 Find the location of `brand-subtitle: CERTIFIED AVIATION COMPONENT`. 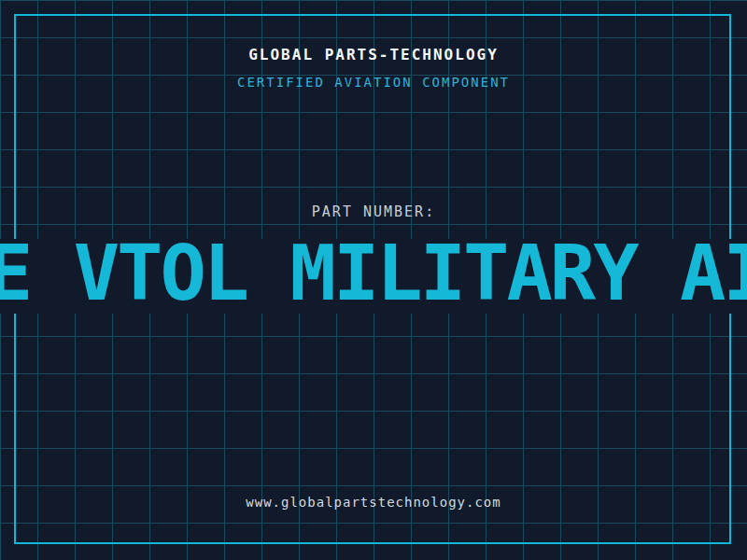

brand-subtitle: CERTIFIED AVIATION COMPONENT is located at coordinates (374, 82).